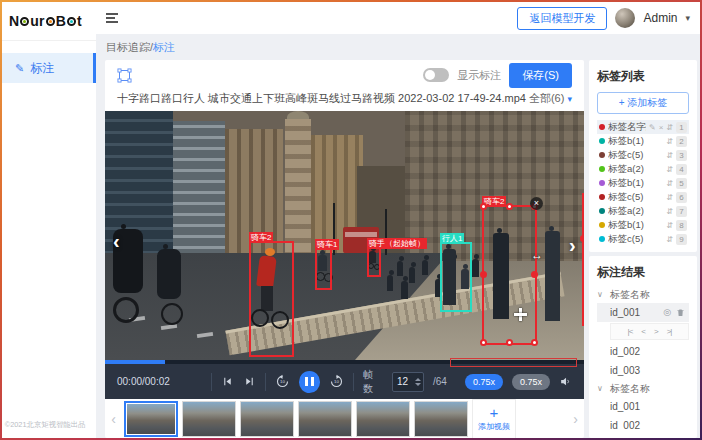 Image resolution: width=702 pixels, height=440 pixels. What do you see at coordinates (160, 382) in the screenshot?
I see `time-display: 00:00/00:02` at bounding box center [160, 382].